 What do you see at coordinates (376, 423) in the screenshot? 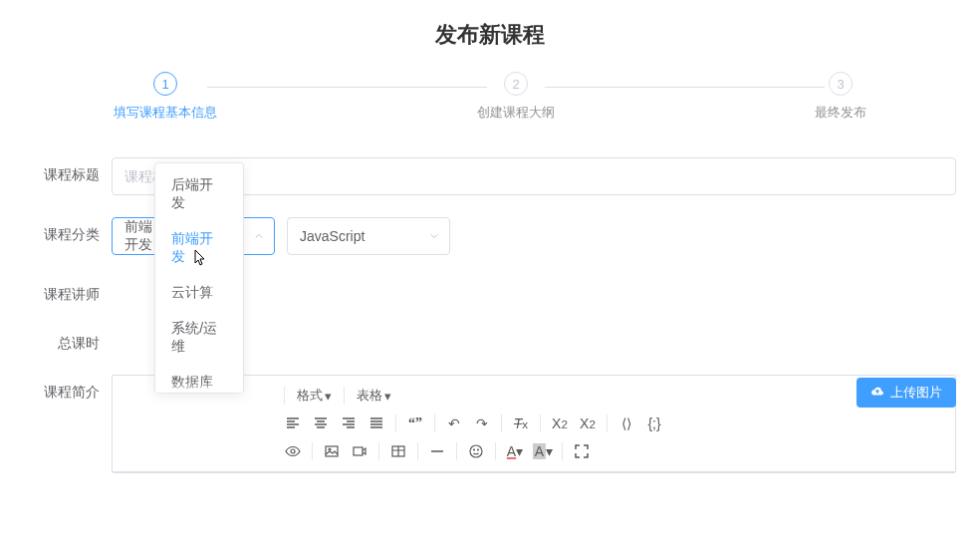
I see `align-justify-icon` at bounding box center [376, 423].